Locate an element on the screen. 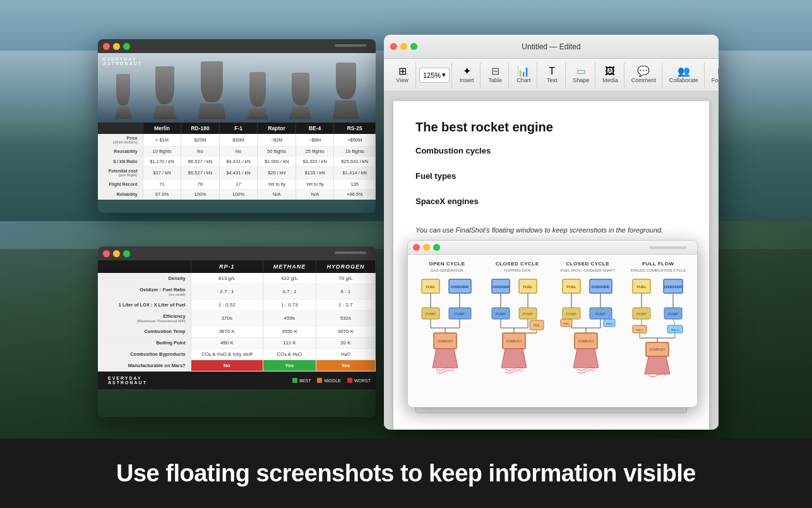 The width and height of the screenshot is (812, 508). diagram-close-btn is located at coordinates (417, 248).